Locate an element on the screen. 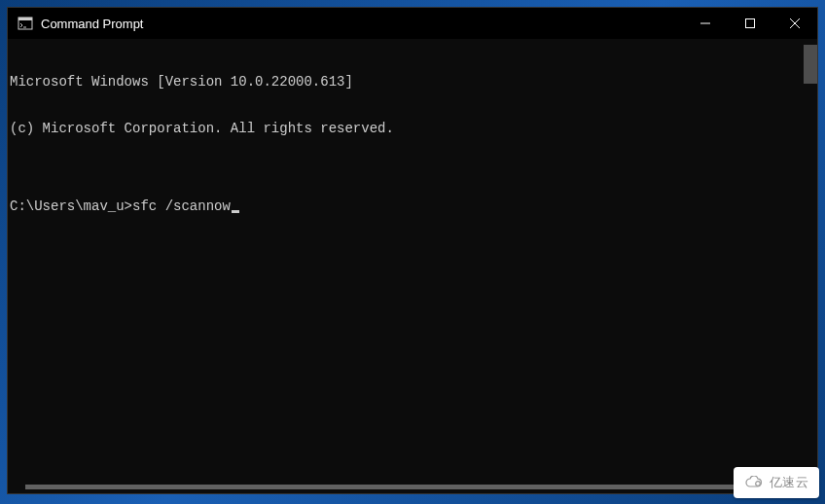  window-controls is located at coordinates (750, 23).